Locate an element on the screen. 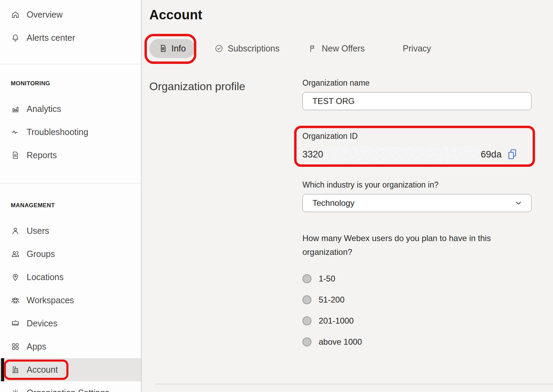 The width and height of the screenshot is (553, 392). copy-icon is located at coordinates (512, 154).